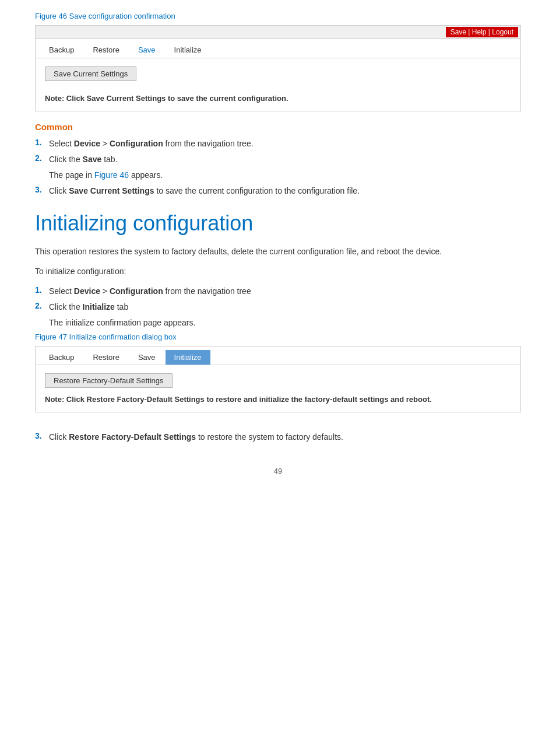 Image resolution: width=556 pixels, height=756 pixels. What do you see at coordinates (278, 68) in the screenshot?
I see `figure46-frame: Save | Help | Logout Backup Restore Save…` at bounding box center [278, 68].